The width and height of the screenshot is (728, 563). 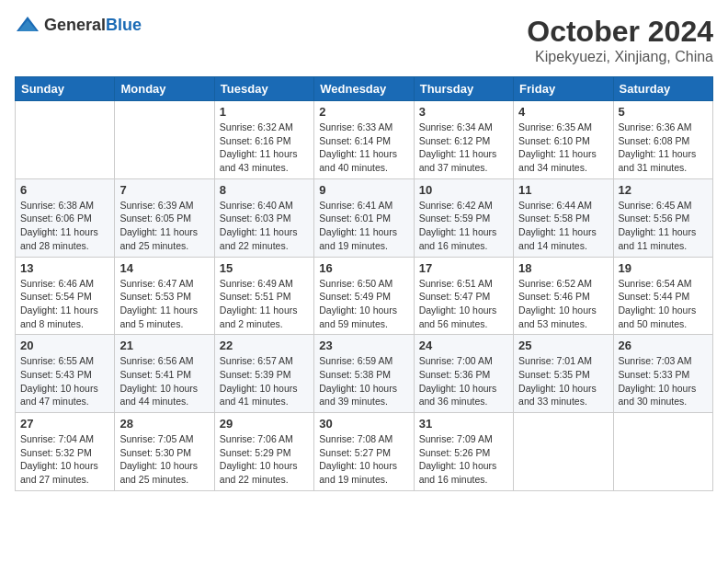 I want to click on day-info: Sunrise: 6:59 AM Sunset: 5:38 PM Dayligh…, so click(x=364, y=381).